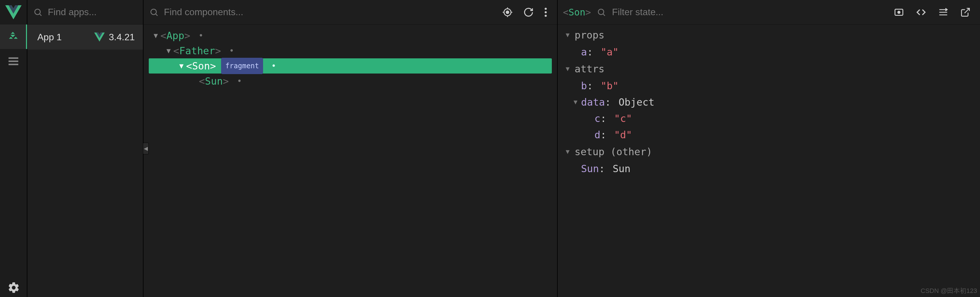 The image size is (980, 297). I want to click on apps-panel: App 1 3.4.21, so click(85, 148).